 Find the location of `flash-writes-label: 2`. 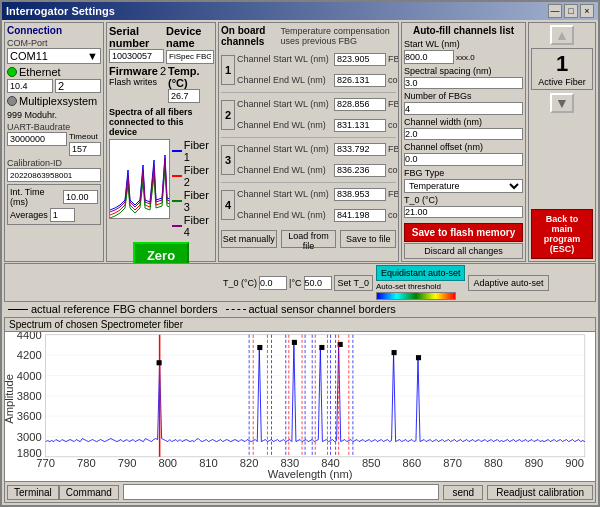

flash-writes-label: 2 is located at coordinates (163, 71).